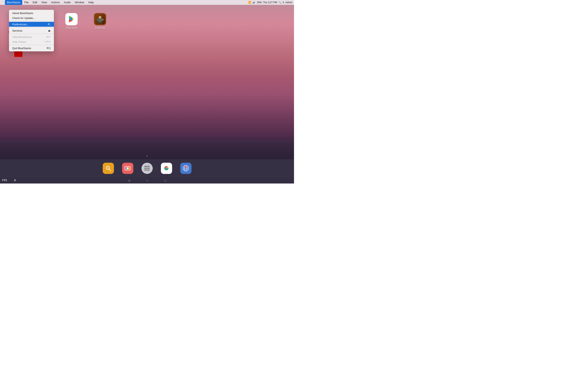 The image size is (588, 367). What do you see at coordinates (50, 31) in the screenshot?
I see `services-arrow-icon: ▶` at bounding box center [50, 31].